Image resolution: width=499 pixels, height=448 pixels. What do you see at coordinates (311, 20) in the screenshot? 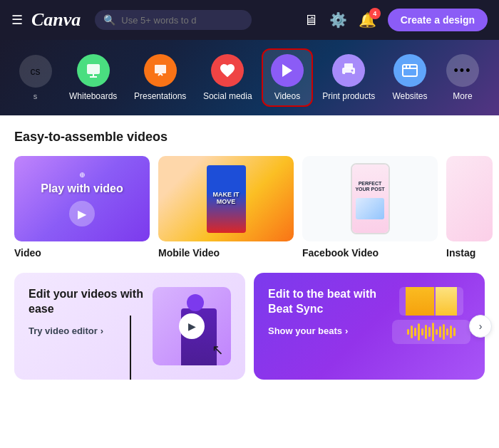
I see `monitor-icon: 🖥` at bounding box center [311, 20].